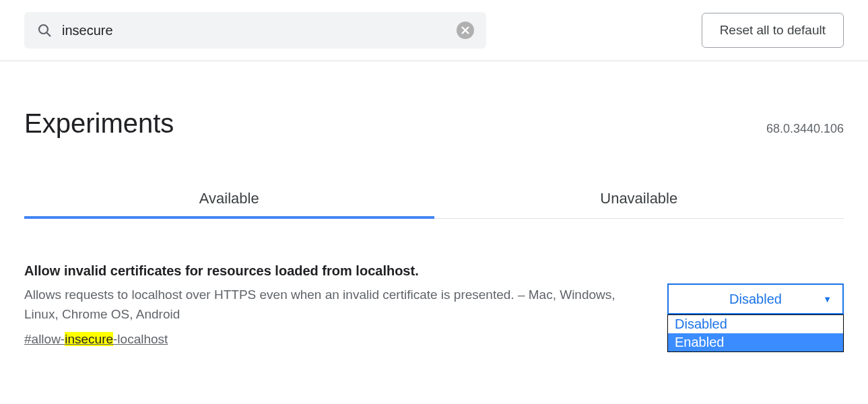 The width and height of the screenshot is (868, 404). Describe the element at coordinates (773, 30) in the screenshot. I see `reset-all-button: Reset all to default` at that location.